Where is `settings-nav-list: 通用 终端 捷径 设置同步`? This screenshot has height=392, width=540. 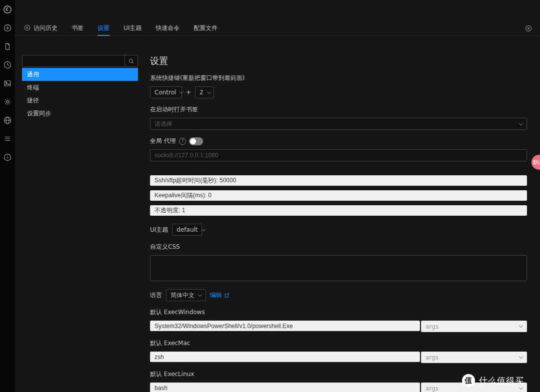
settings-nav-list: 通用 终端 捷径 设置同步 is located at coordinates (80, 94).